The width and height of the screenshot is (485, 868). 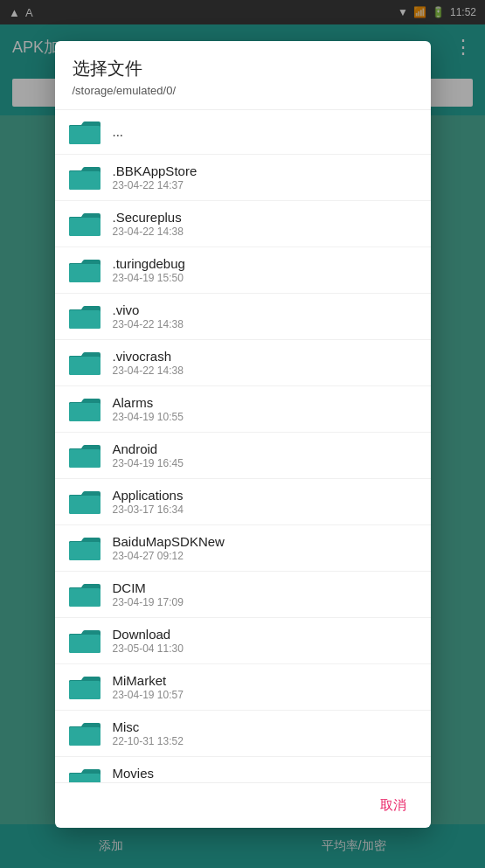 I want to click on folder-item: .turingdebug23-04-19 15:50, so click(x=243, y=271).